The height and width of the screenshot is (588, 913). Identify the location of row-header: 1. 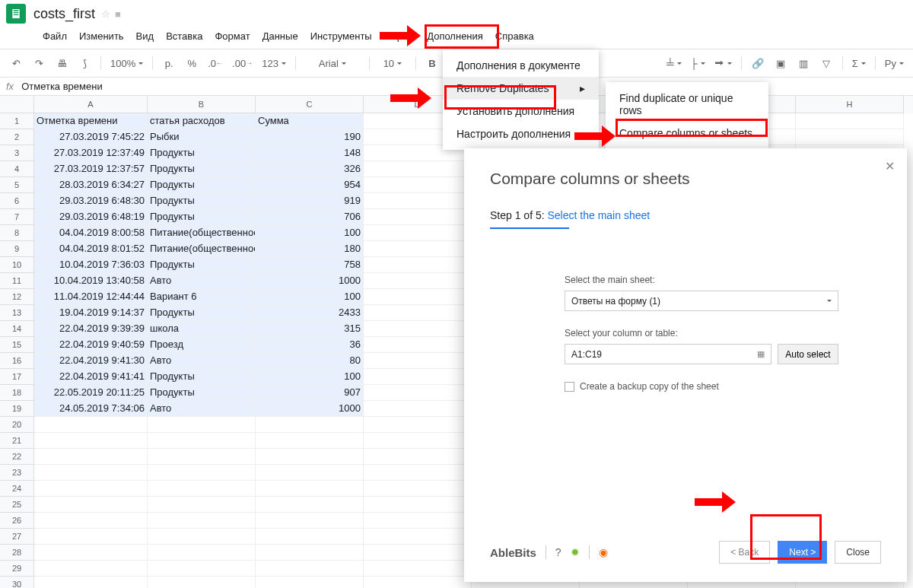
(17, 122).